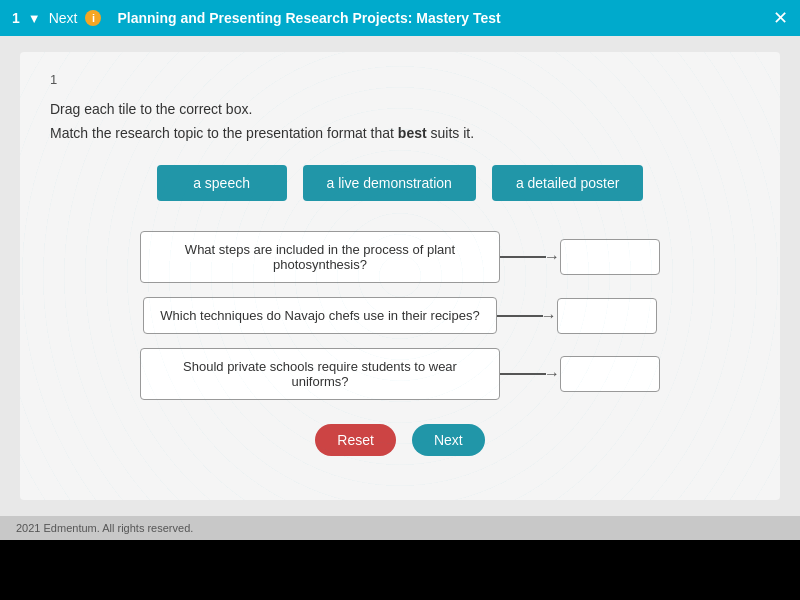 This screenshot has width=800, height=600. Describe the element at coordinates (530, 374) in the screenshot. I see `arrow-3: →` at that location.